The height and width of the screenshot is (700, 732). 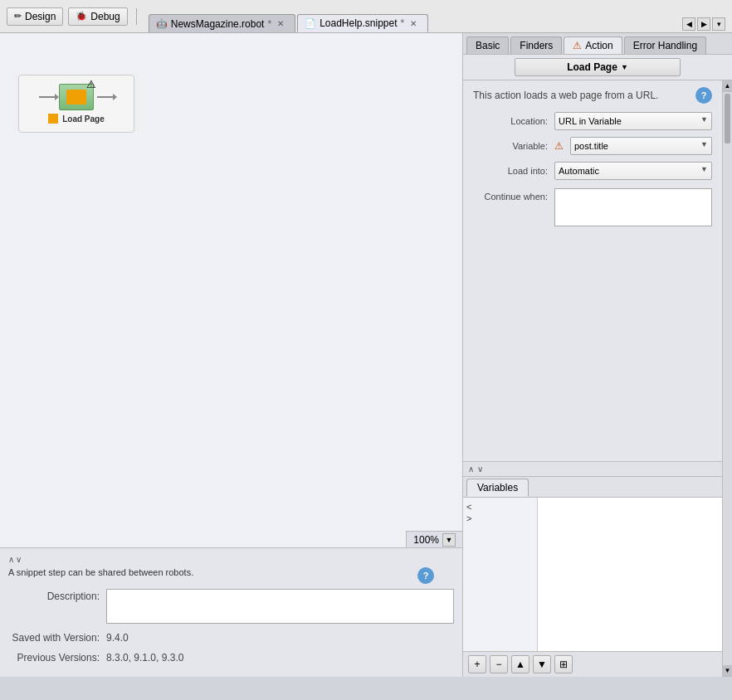 I want to click on tab-basic-label: Basic, so click(x=488, y=46).